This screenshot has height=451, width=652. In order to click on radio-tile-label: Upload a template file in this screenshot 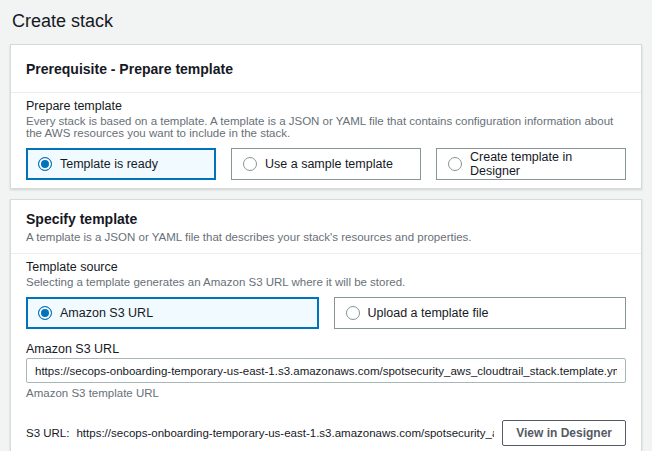, I will do `click(428, 313)`.